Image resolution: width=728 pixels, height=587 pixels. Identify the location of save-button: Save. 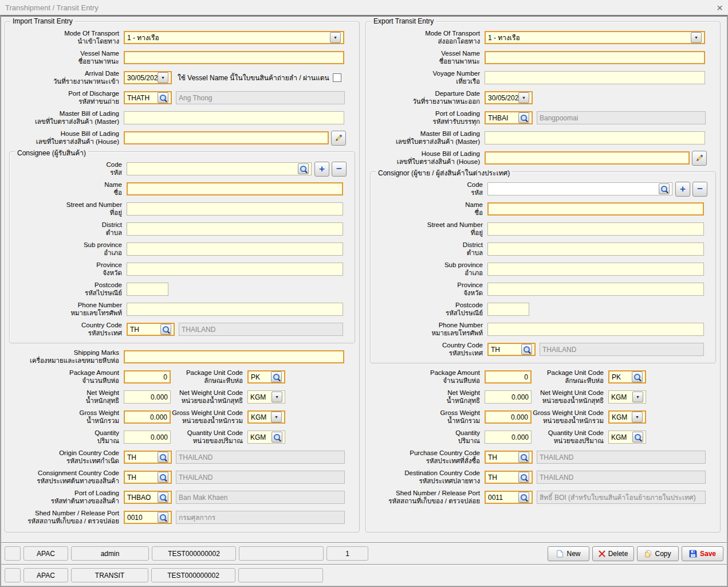
(702, 554).